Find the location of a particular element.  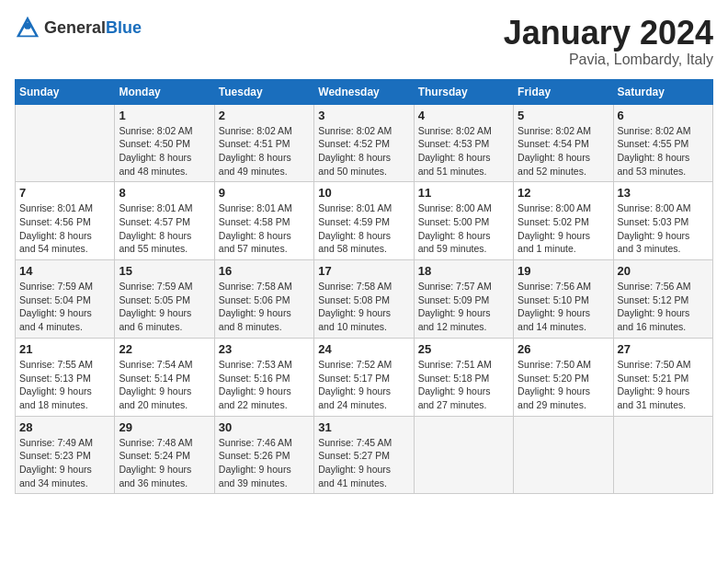

day-number: 6 is located at coordinates (664, 116).